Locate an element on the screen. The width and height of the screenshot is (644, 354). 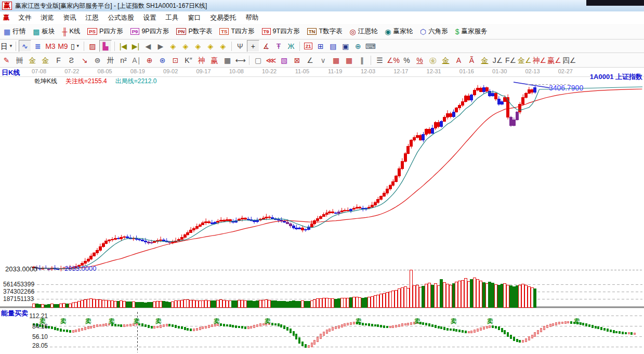
date-tick-02-27: 02-27 is located at coordinates (566, 71).